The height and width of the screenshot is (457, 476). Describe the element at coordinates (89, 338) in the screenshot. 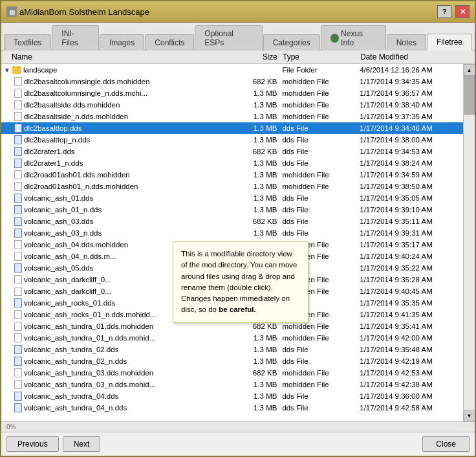

I see `file-name-text: volcanic_ash_tundra_01_n.dds.mohid...` at that location.